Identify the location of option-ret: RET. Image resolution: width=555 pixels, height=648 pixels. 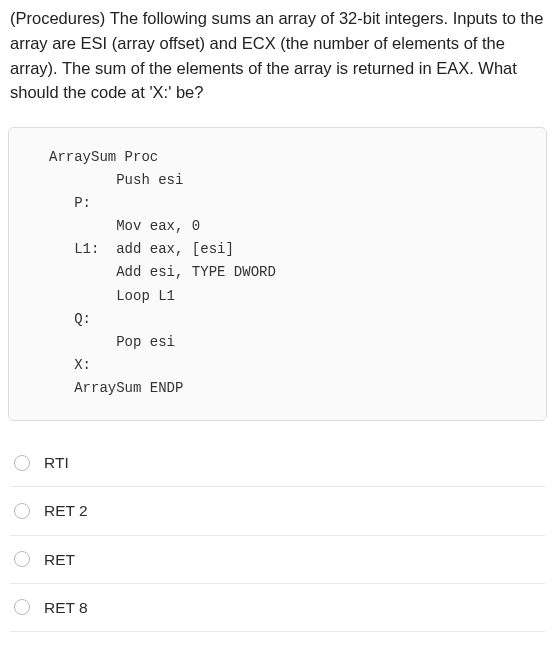
(278, 559).